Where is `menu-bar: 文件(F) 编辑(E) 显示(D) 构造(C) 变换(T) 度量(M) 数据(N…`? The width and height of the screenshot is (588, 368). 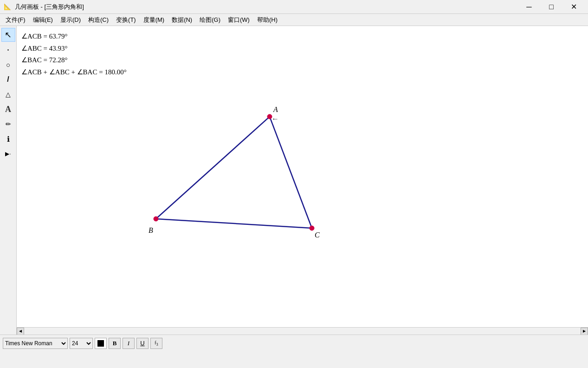
menu-bar: 文件(F) 编辑(E) 显示(D) 构造(C) 变换(T) 度量(M) 数据(N… is located at coordinates (294, 20).